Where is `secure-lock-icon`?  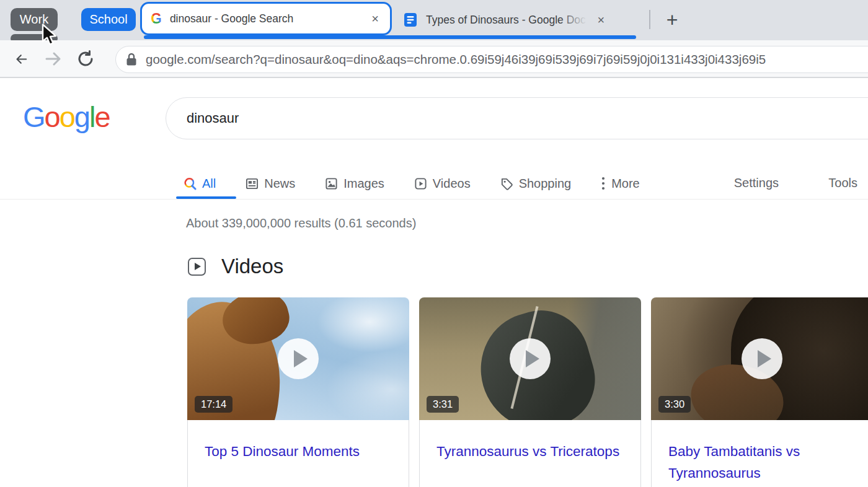
secure-lock-icon is located at coordinates (131, 59).